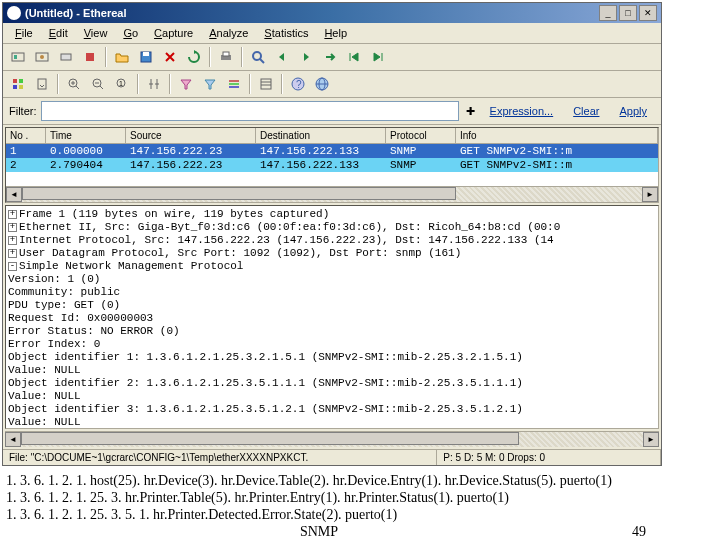 This screenshot has width=720, height=540. I want to click on filter-toolbar: Filter: ✚ Expression... Clear Apply, so click(332, 112).